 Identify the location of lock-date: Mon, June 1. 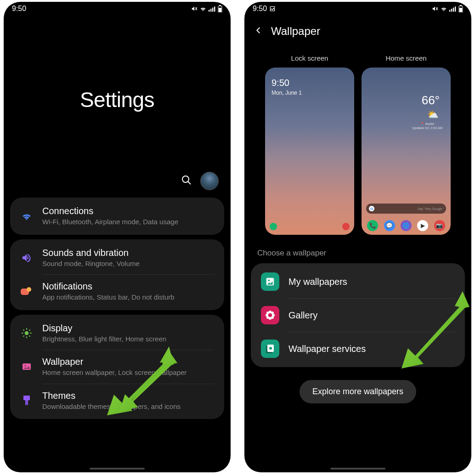
(287, 93).